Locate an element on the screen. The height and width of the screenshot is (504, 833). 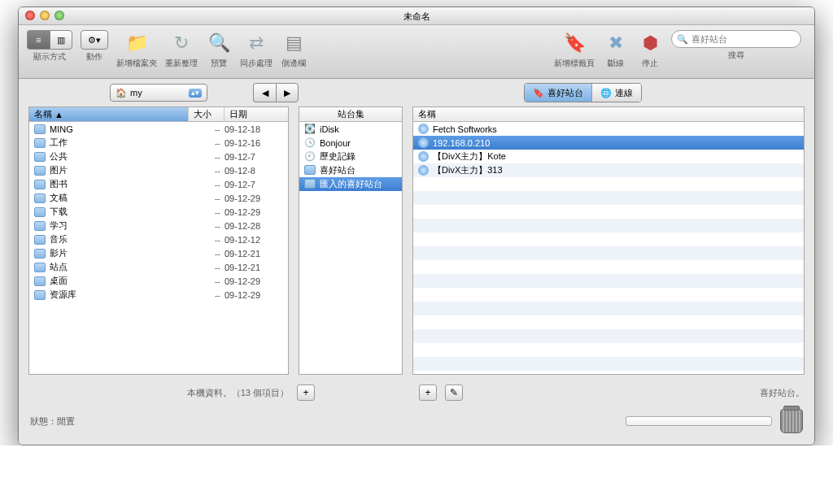
local-row: 站点--09-12-21 is located at coordinates (159, 267).